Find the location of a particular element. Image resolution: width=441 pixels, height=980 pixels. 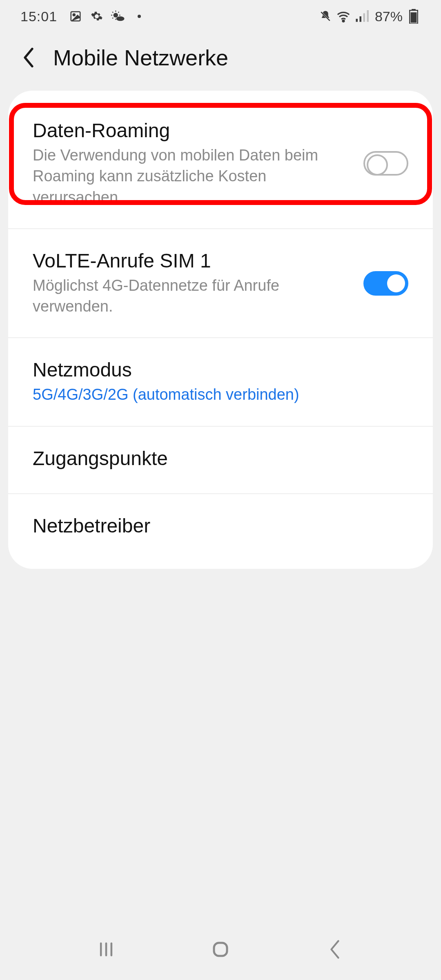

recent-apps-button is located at coordinates (106, 949).